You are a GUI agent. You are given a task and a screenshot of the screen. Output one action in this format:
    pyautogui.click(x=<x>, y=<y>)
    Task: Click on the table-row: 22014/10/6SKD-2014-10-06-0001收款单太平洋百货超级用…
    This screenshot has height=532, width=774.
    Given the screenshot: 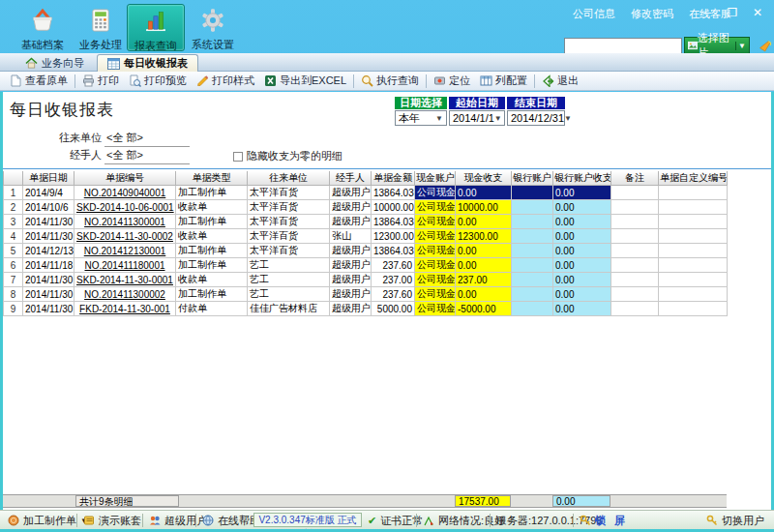 What is the action you would take?
    pyautogui.click(x=366, y=207)
    